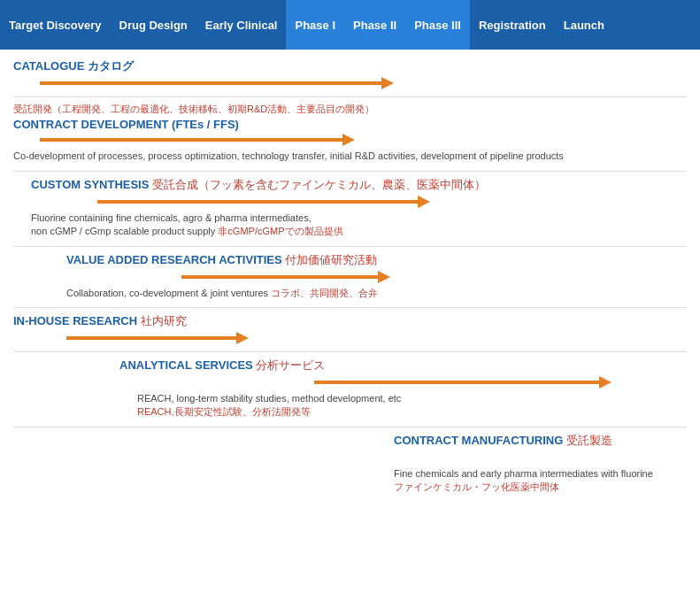 This screenshot has width=700, height=608. What do you see at coordinates (377, 294) in the screenshot?
I see `value-added-desc: Collaboration, co-development & joint ve…` at bounding box center [377, 294].